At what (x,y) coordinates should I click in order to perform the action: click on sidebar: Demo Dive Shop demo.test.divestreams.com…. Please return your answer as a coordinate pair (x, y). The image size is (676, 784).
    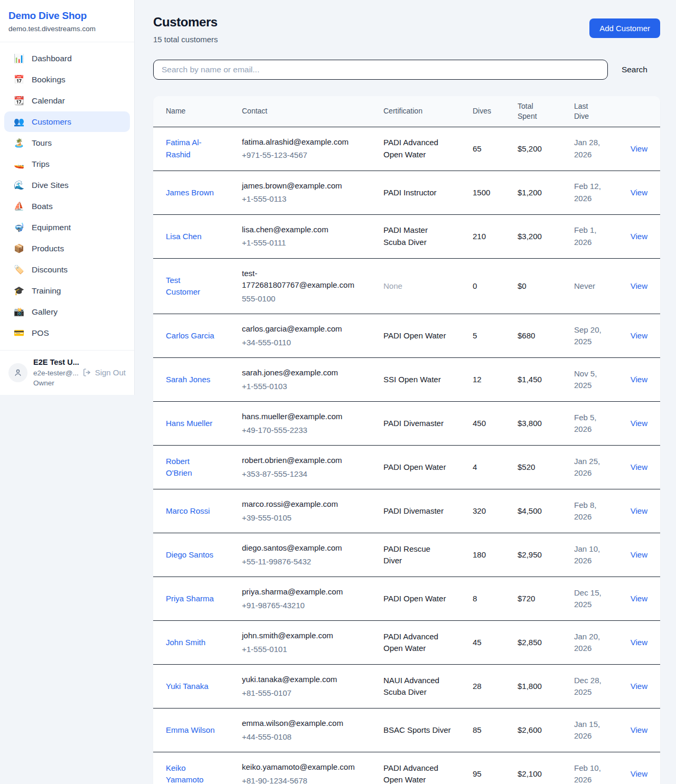
    Looking at the image, I should click on (68, 197).